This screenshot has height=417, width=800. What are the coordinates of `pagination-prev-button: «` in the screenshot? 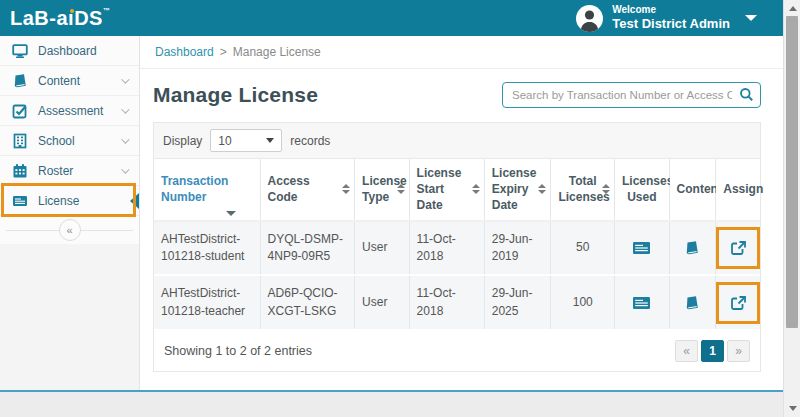 It's located at (686, 351).